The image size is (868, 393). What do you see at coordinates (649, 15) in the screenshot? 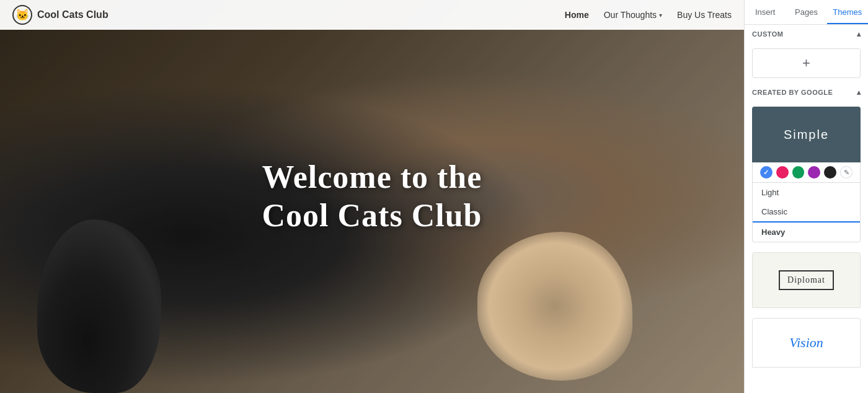
I see `nav-links: Home Our Thoughts ▾ Buy Us Treats` at bounding box center [649, 15].